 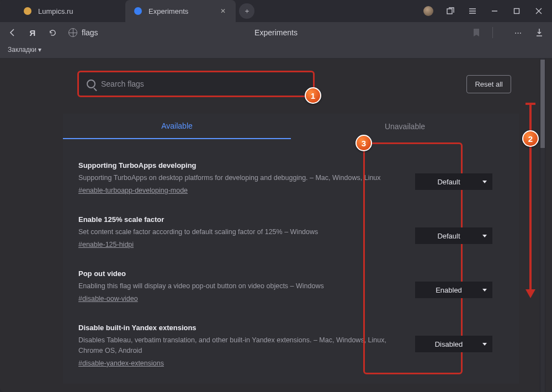 What do you see at coordinates (123, 84) in the screenshot?
I see `search-placeholder: Search flags` at bounding box center [123, 84].